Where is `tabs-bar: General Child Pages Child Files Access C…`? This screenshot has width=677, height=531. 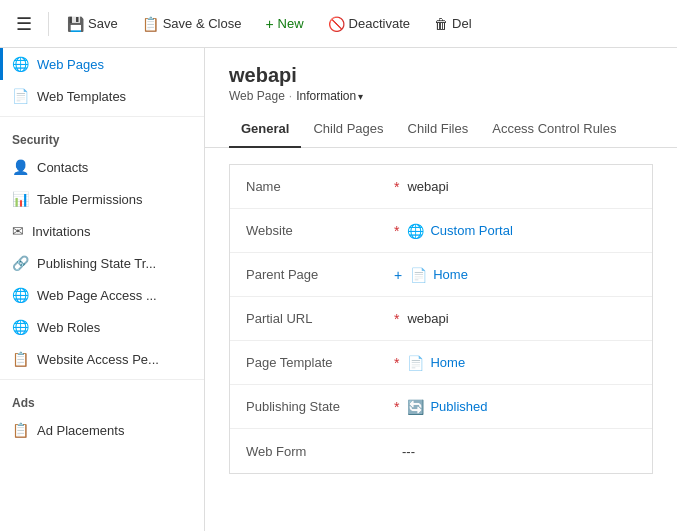
tabs-bar: General Child Pages Child Files Access C… is located at coordinates (441, 130).